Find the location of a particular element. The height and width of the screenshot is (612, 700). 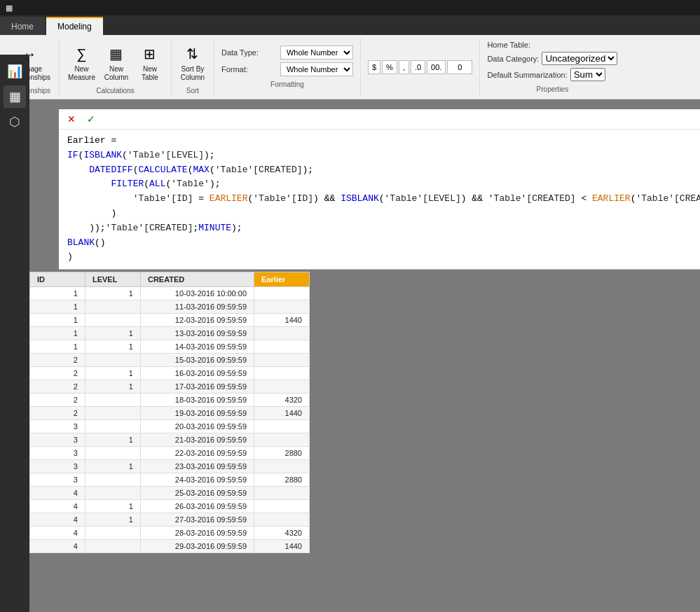

title-bar: ▦ is located at coordinates (350, 8).